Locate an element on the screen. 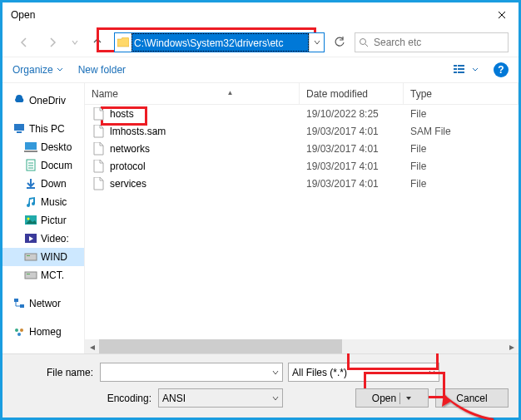 This screenshot has width=521, height=420. filename-input is located at coordinates (191, 373).